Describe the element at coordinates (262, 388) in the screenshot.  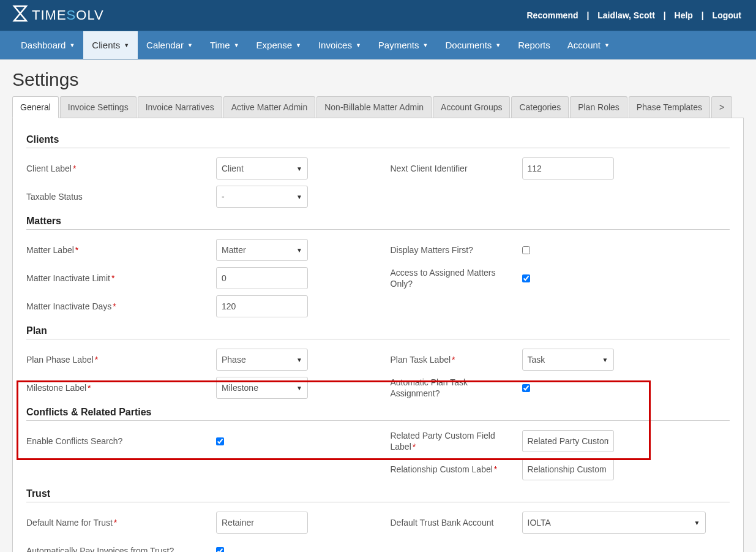
I see `select-milestone-label: Milestone▼` at that location.